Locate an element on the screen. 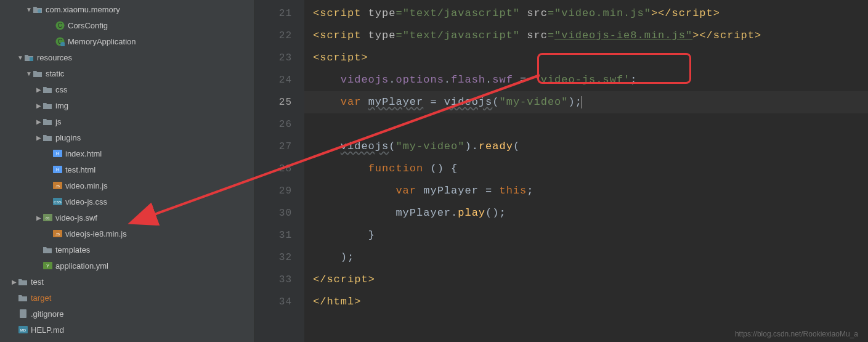  tree-item-templates: templates is located at coordinates (127, 250).